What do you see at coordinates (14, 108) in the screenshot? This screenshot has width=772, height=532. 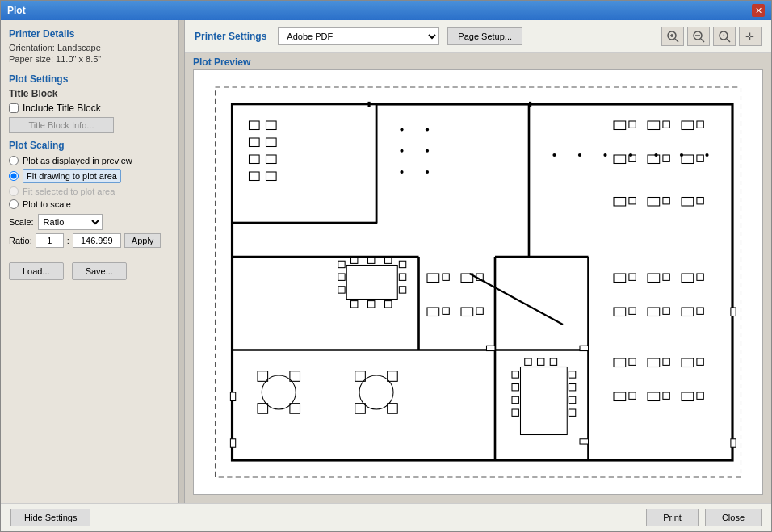 I see `include-title-block-checkbox` at bounding box center [14, 108].